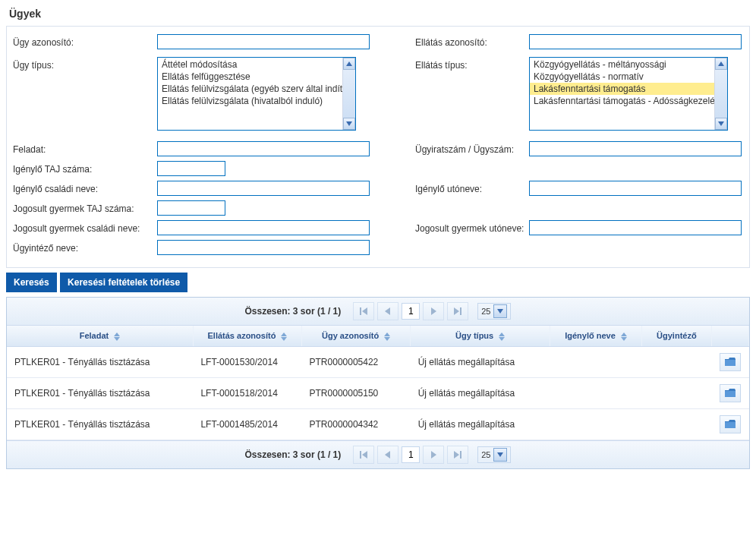 This screenshot has width=756, height=539. What do you see at coordinates (357, 393) in the screenshot?
I see `table-cell: PTR0000005150` at bounding box center [357, 393].